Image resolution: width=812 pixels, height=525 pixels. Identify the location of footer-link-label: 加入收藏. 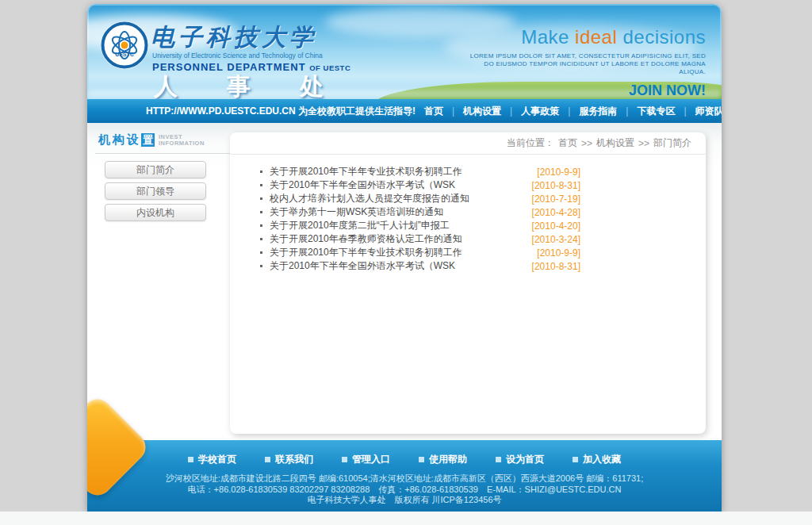
(602, 460).